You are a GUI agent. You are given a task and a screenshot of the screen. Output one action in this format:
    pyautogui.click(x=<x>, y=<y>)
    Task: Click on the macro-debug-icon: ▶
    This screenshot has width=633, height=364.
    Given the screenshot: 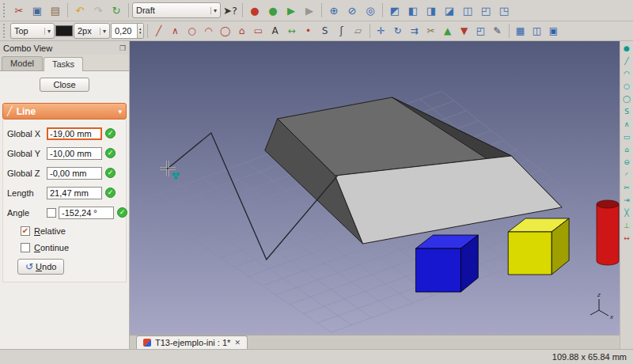 What is the action you would take?
    pyautogui.click(x=309, y=10)
    